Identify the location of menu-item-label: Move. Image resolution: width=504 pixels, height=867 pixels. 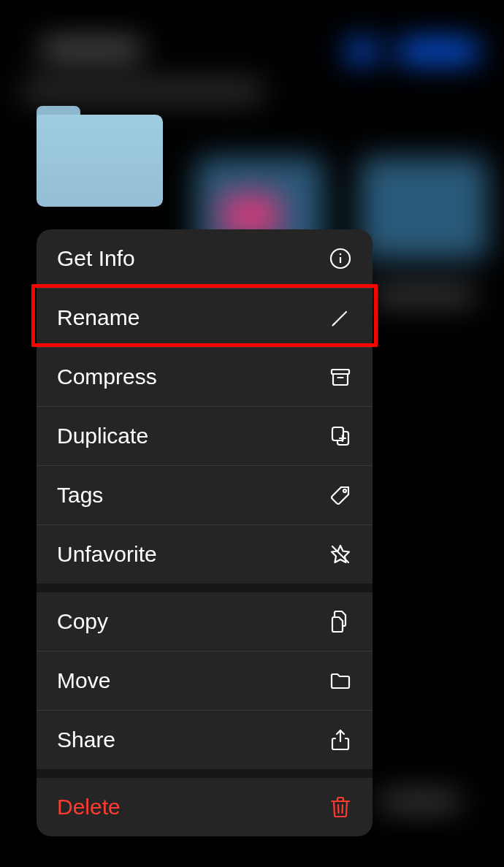
(83, 681).